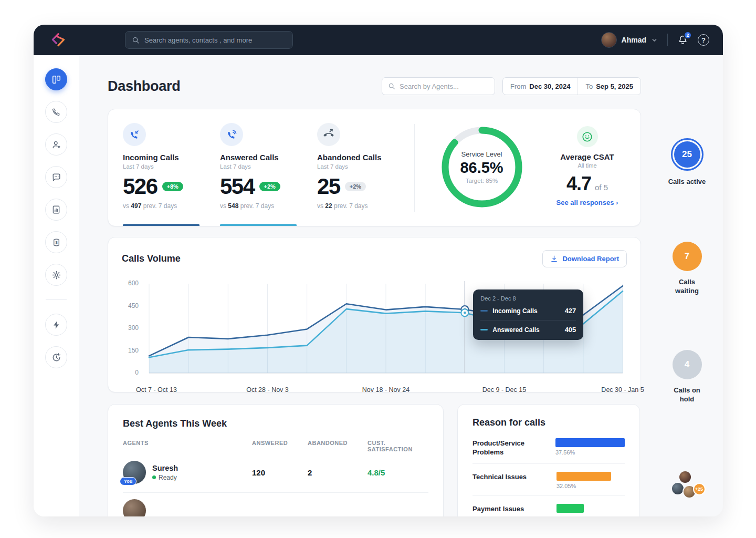  Describe the element at coordinates (572, 86) in the screenshot. I see `date-range-picker: From Dec 30, 2024 To Sep 5, 2025` at that location.